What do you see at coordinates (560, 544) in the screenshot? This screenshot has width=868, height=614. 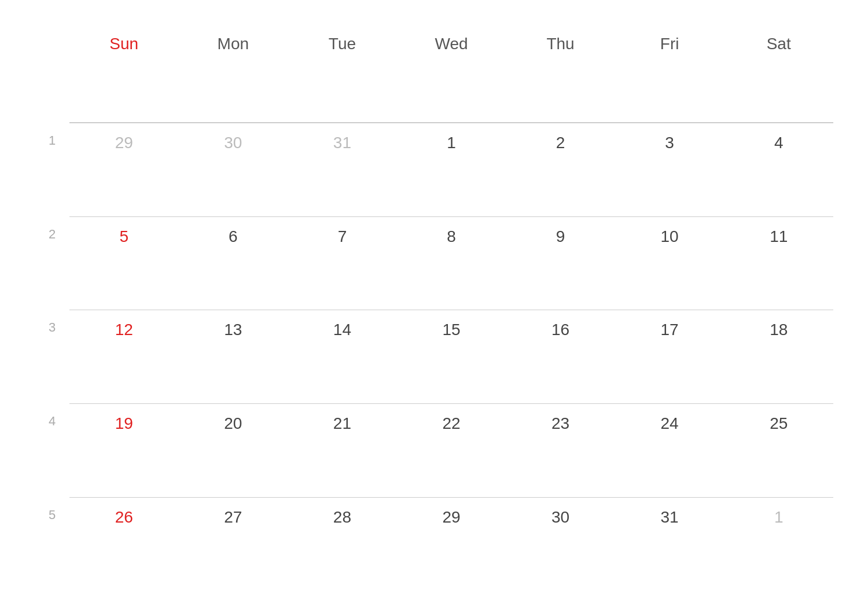 I see `day-cell-w5-d5: 30` at bounding box center [560, 544].